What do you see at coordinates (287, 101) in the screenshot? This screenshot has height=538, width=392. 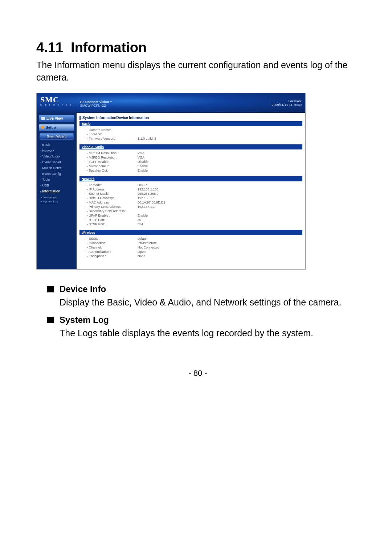 I see `location-label: Location:` at bounding box center [287, 101].